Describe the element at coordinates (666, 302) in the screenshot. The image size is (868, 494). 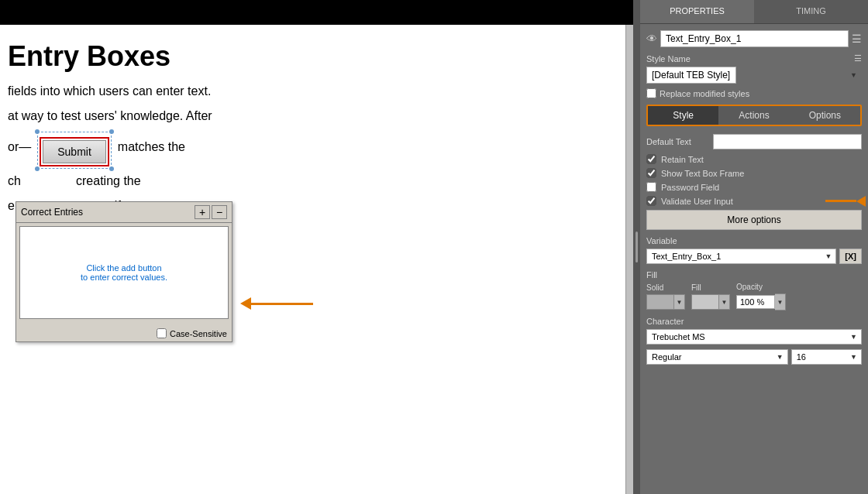
I see `solid-swatch-wrapper: ▼` at that location.